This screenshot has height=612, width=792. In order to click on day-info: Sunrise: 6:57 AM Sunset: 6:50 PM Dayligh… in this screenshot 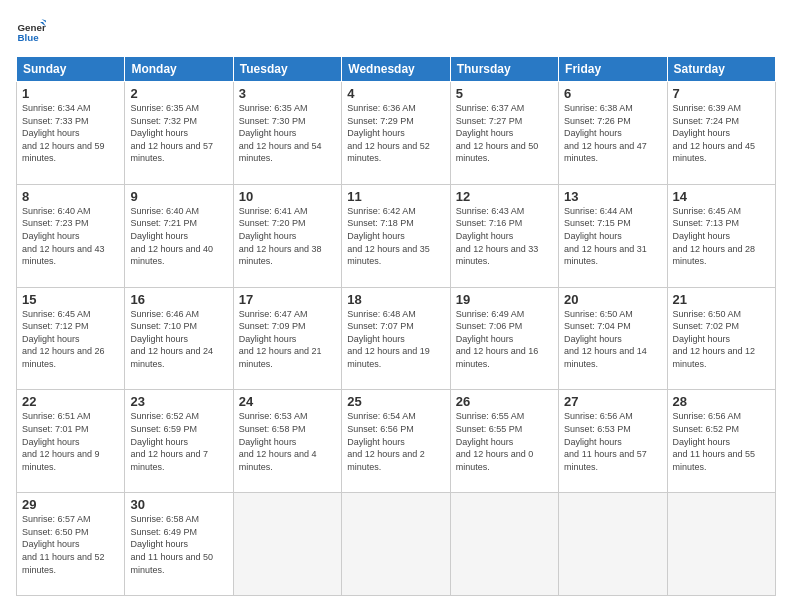, I will do `click(70, 544)`.